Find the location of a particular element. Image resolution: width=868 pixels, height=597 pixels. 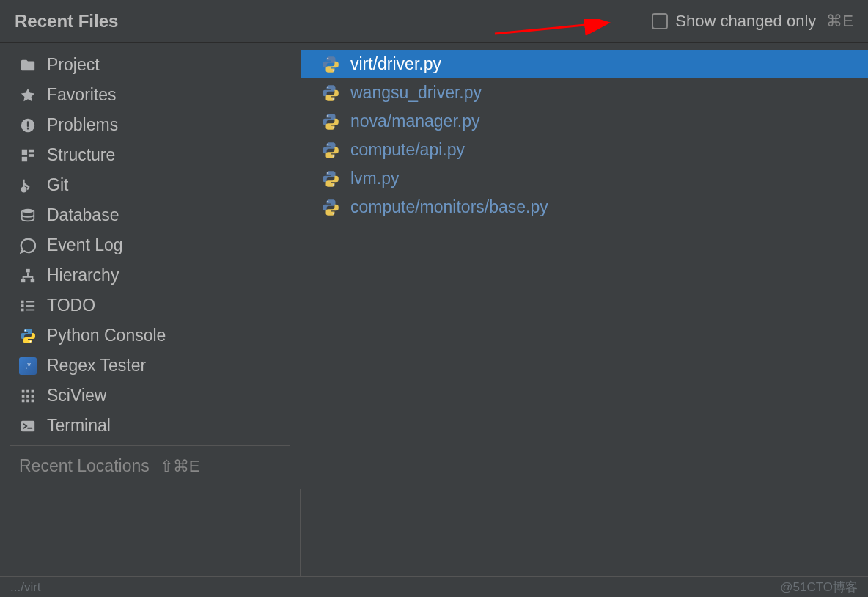

warning-icon is located at coordinates (28, 125).